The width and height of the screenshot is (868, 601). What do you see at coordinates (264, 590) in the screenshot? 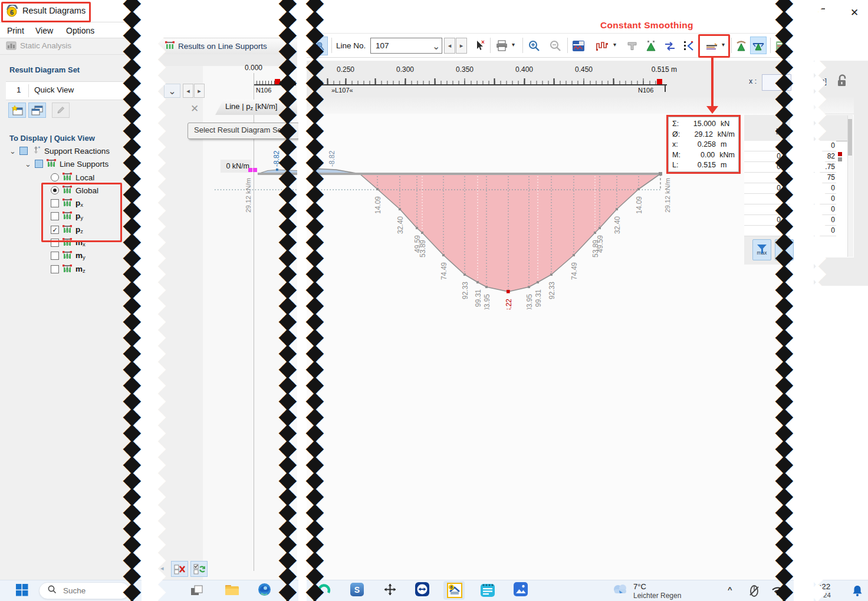
I see `edge-browser-icon` at bounding box center [264, 590].